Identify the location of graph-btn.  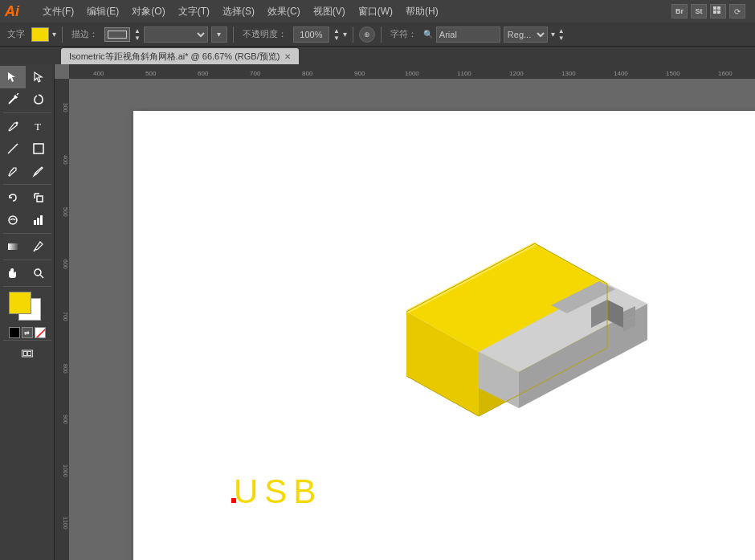
(39, 220).